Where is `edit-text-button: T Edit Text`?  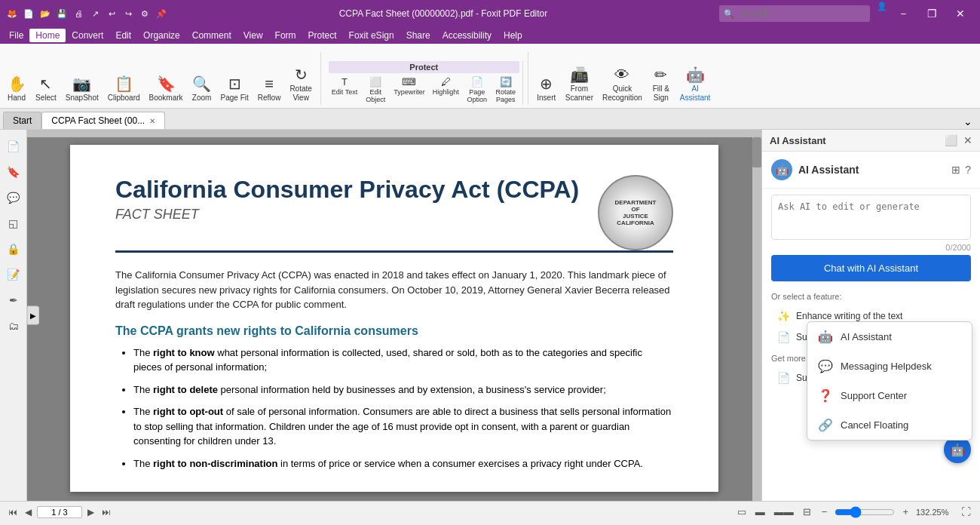
edit-text-button: T Edit Text is located at coordinates (345, 90).